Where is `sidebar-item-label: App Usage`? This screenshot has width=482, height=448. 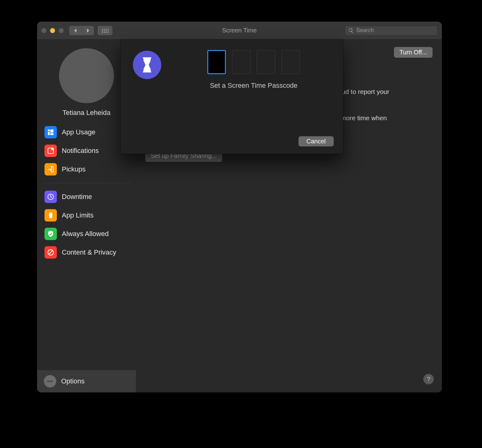
sidebar-item-label: App Usage is located at coordinates (78, 132).